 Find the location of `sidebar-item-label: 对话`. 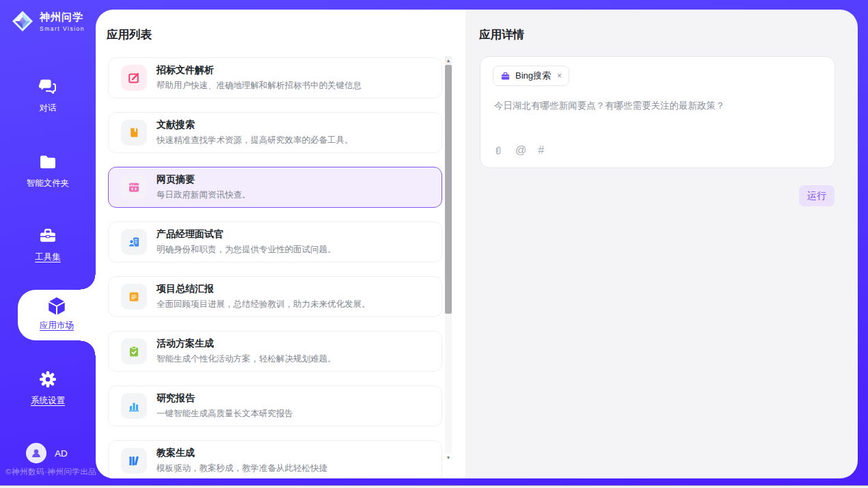

sidebar-item-label: 对话 is located at coordinates (48, 108).